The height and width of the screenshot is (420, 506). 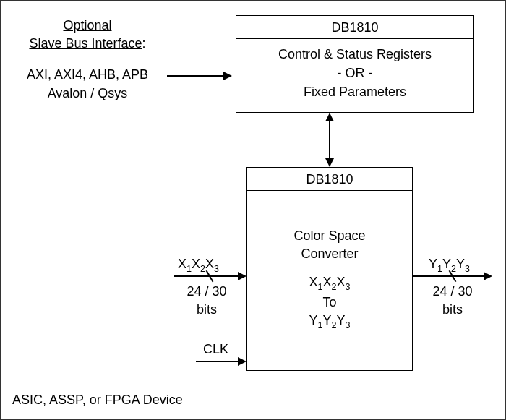 What do you see at coordinates (88, 93) in the screenshot?
I see `bus-list-line2: Avalon / Qsys` at bounding box center [88, 93].